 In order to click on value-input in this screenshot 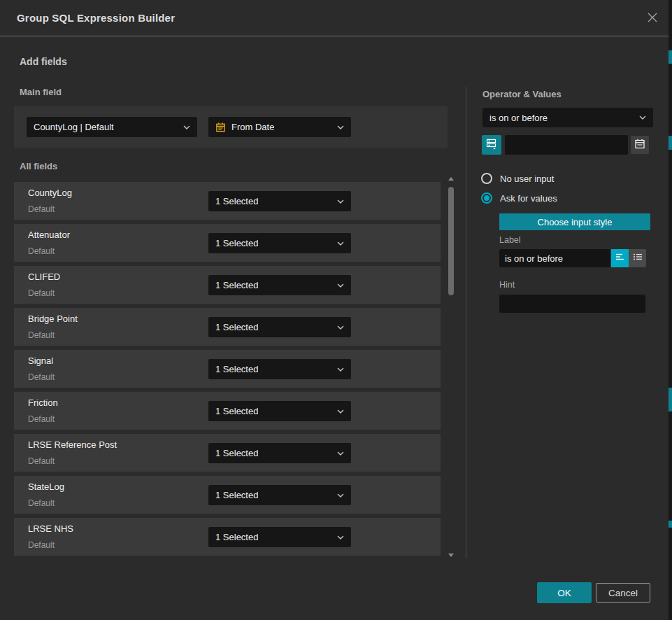, I will do `click(566, 145)`.